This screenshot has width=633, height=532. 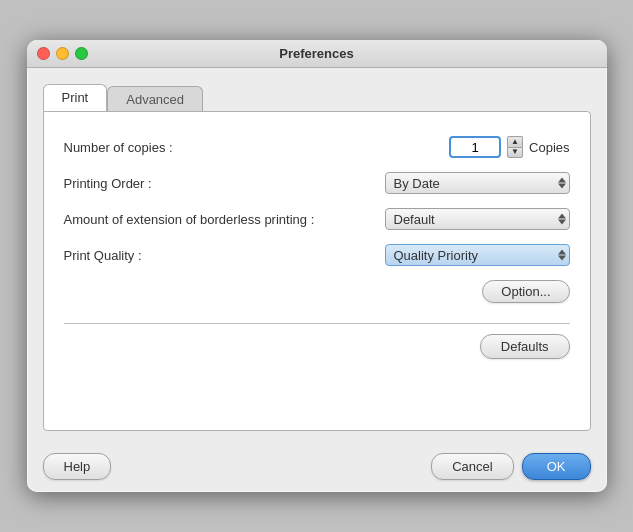 What do you see at coordinates (526, 292) in the screenshot?
I see `option-button: Option...` at bounding box center [526, 292].